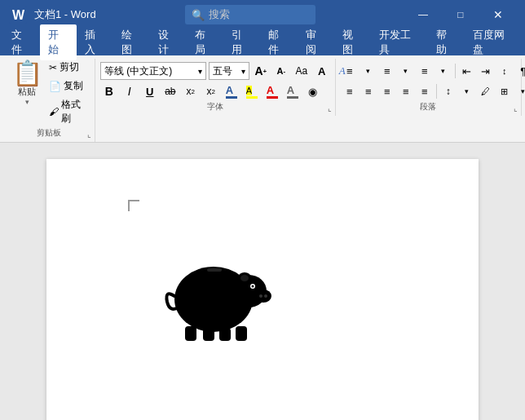 The height and width of the screenshot is (420, 525). Describe the element at coordinates (448, 91) in the screenshot. I see `line-spacing-button: ↕` at that location.